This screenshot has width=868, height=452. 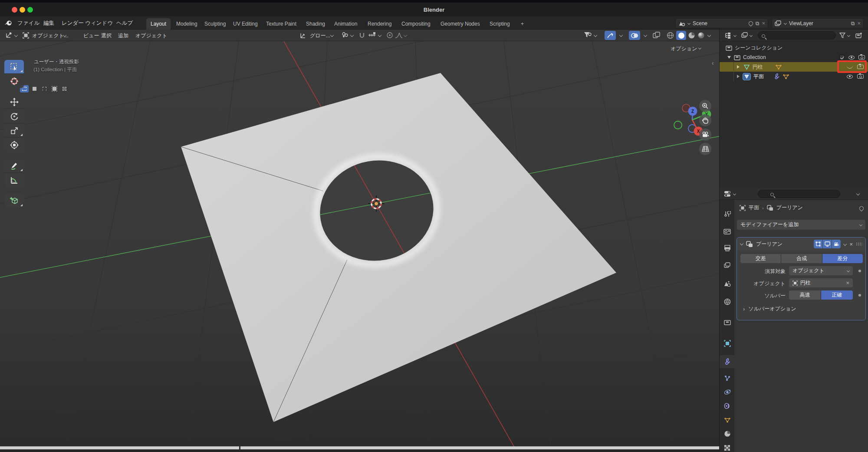 I want to click on pin-icon, so click(x=751, y=23).